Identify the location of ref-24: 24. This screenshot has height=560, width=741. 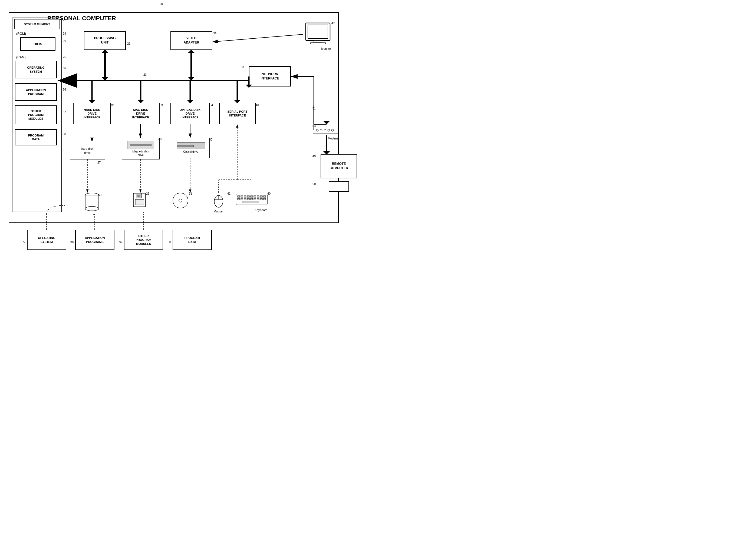
(64, 33).